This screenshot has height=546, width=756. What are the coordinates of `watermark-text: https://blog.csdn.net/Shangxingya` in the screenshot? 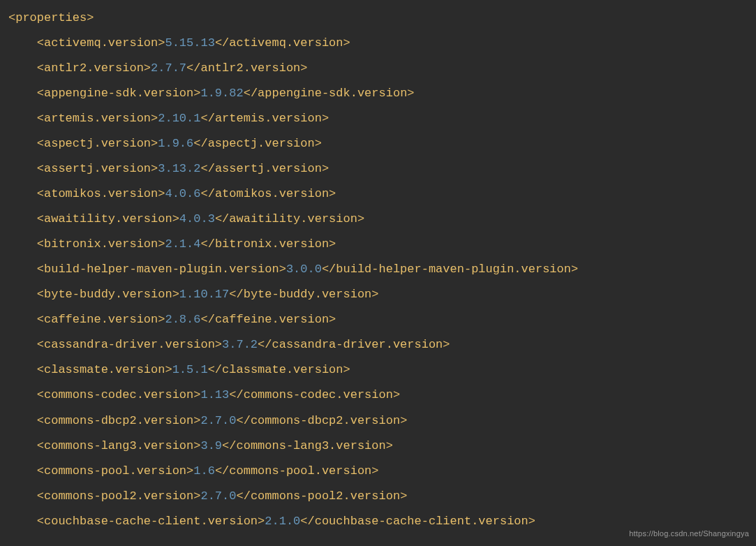 It's located at (689, 533).